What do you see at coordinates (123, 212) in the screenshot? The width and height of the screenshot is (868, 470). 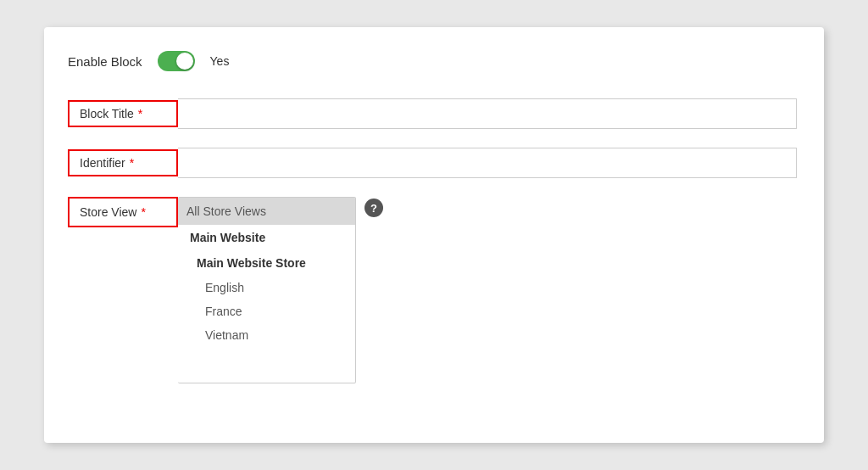 I see `store-view-label: Store View *` at bounding box center [123, 212].